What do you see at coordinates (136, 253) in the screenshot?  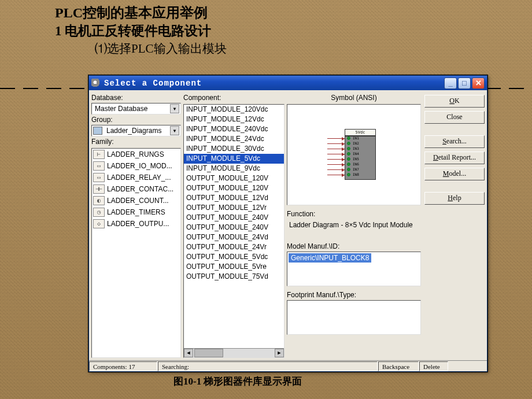 I see `family-list: ⊢LADDER_RUNGS▭LADDER_IO_MOD...▭LADDER_RE…` at bounding box center [136, 253].